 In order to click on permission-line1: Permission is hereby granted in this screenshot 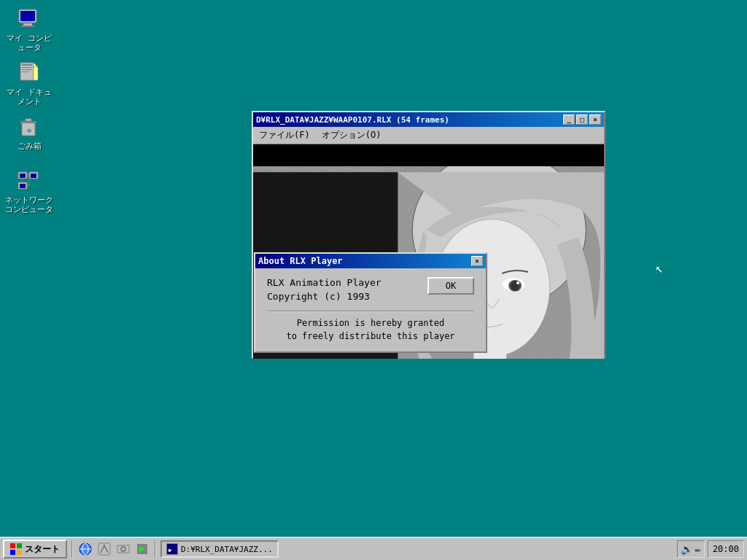, I will do `click(371, 323)`.